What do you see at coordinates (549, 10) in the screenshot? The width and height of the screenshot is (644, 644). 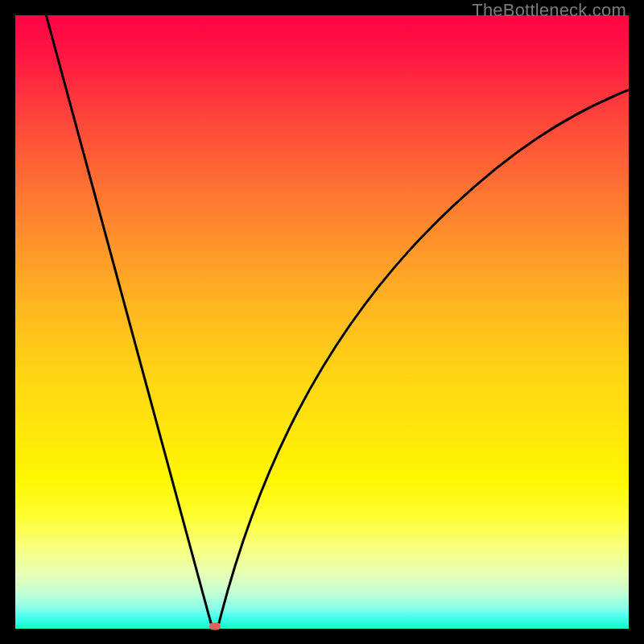 I see `watermark-text: TheBottleneck.com` at bounding box center [549, 10].